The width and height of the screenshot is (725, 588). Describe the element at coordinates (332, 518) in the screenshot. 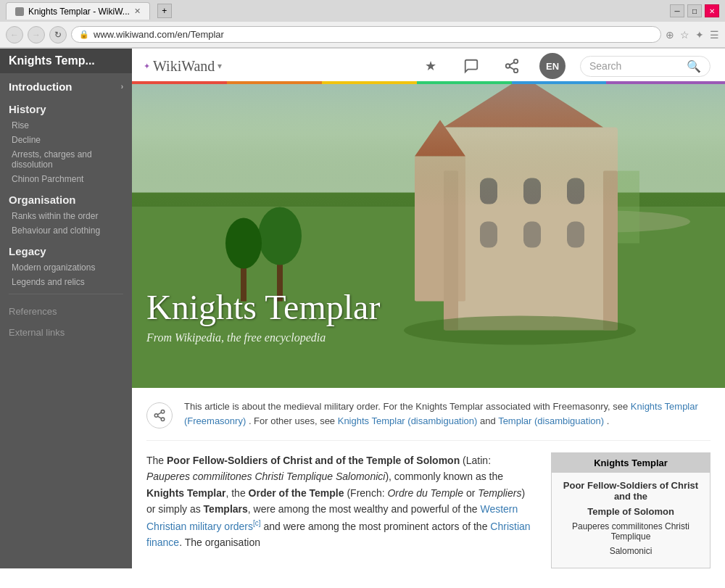

I see `article-link-1: Western Christian military orders` at that location.